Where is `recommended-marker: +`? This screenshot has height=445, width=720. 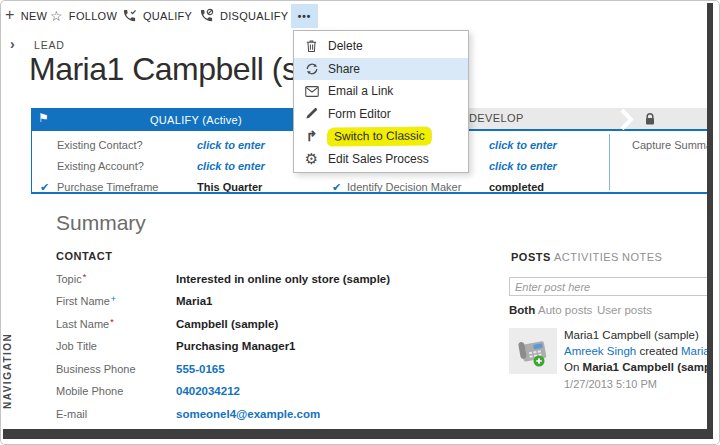 recommended-marker: + is located at coordinates (114, 299).